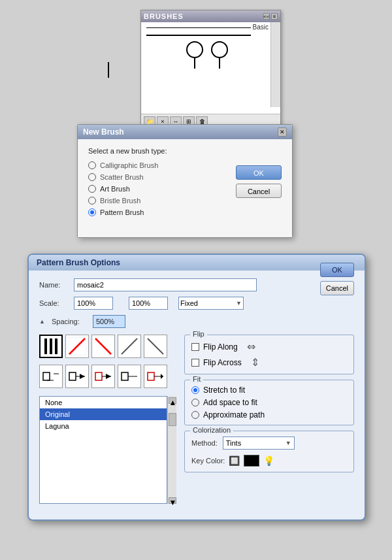 This screenshot has width=392, height=560. I want to click on stretch-radio, so click(195, 390).